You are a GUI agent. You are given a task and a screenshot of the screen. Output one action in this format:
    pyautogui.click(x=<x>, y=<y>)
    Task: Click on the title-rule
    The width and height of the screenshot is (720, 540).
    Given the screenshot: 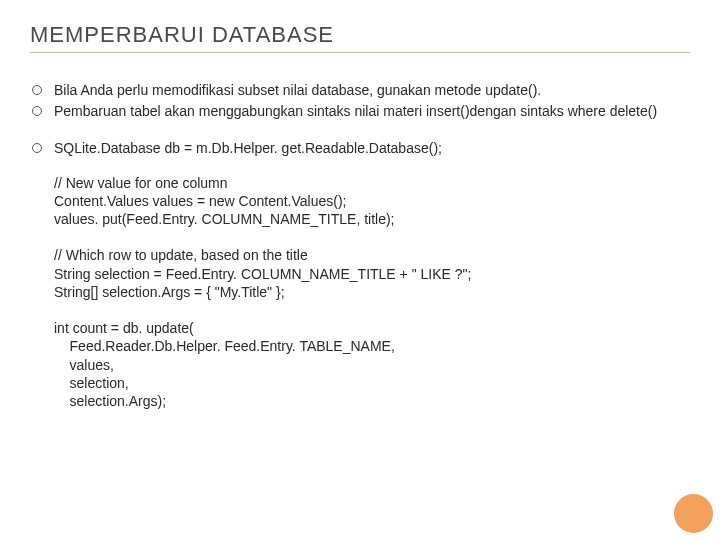 What is the action you would take?
    pyautogui.click(x=360, y=52)
    